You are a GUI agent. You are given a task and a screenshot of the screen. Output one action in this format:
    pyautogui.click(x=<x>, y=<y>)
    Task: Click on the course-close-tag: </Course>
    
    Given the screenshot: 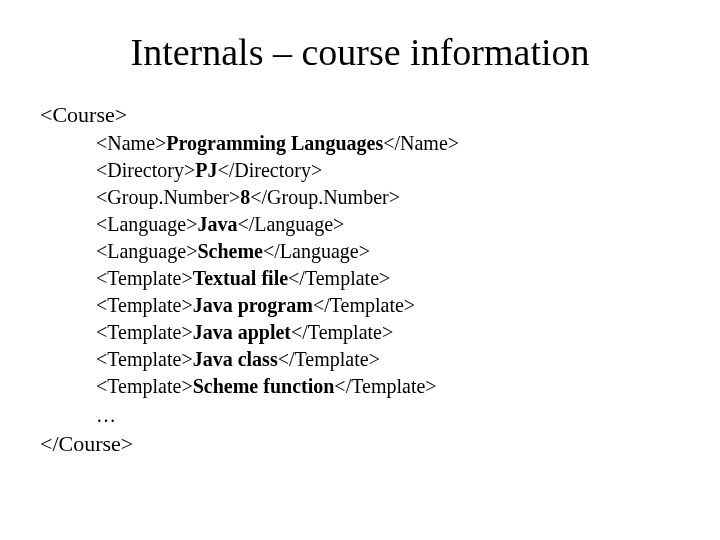 What is the action you would take?
    pyautogui.click(x=360, y=444)
    